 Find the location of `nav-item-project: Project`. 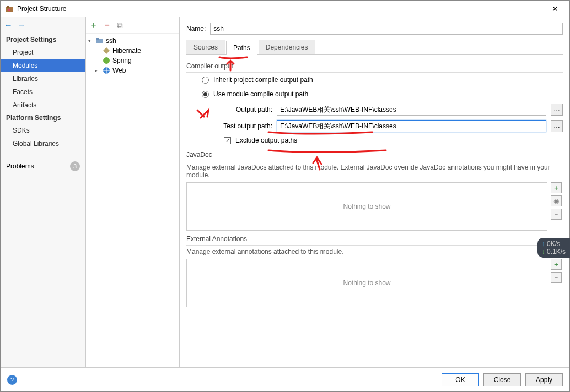

nav-item-project: Project is located at coordinates (43, 52).